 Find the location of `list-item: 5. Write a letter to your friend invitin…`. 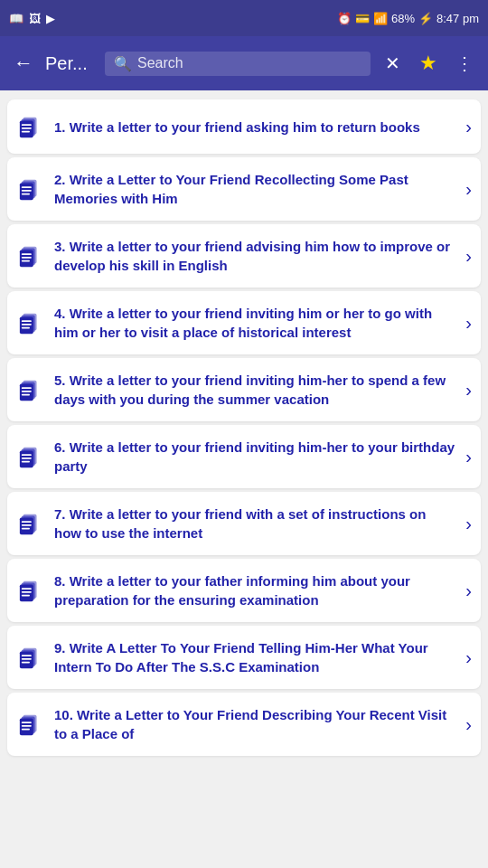

list-item: 5. Write a letter to your friend invitin… is located at coordinates (244, 390).